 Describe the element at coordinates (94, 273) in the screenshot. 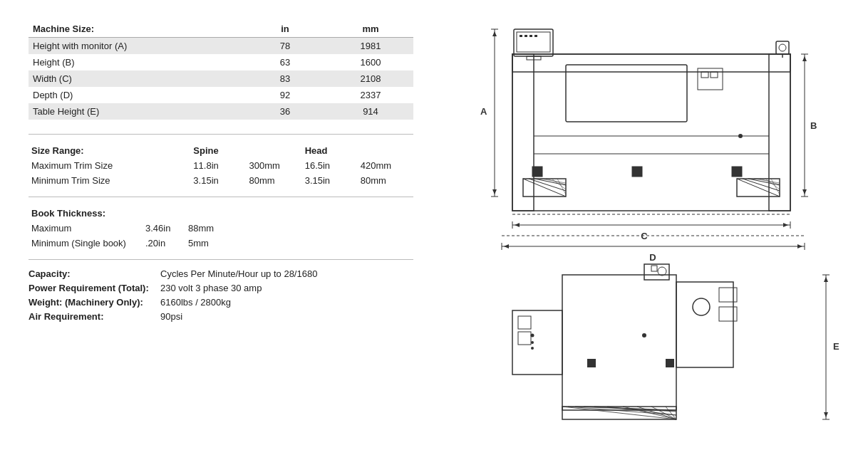

I see `capacity-label: Capacity:` at that location.